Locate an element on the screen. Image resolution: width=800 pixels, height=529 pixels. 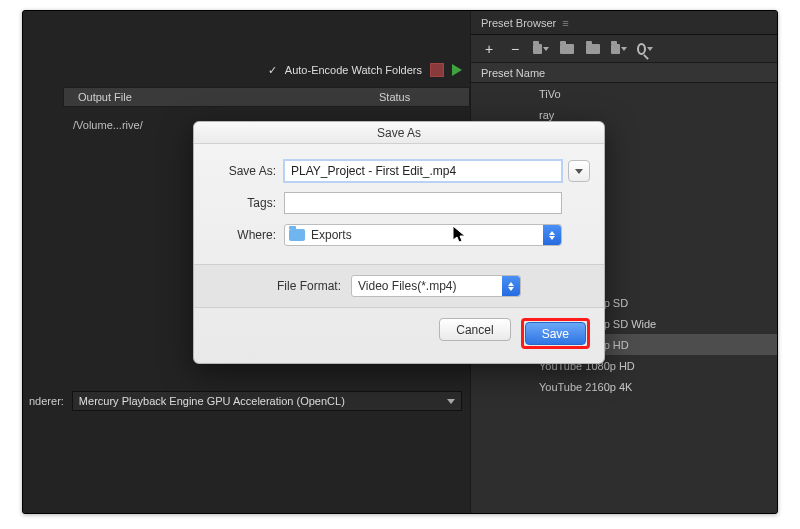
folder-icon is located at coordinates (297, 235).